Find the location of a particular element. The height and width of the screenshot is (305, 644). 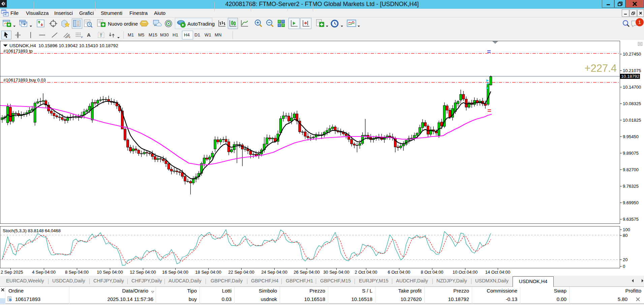

svg-text: 10.14700 is located at coordinates (632, 87).